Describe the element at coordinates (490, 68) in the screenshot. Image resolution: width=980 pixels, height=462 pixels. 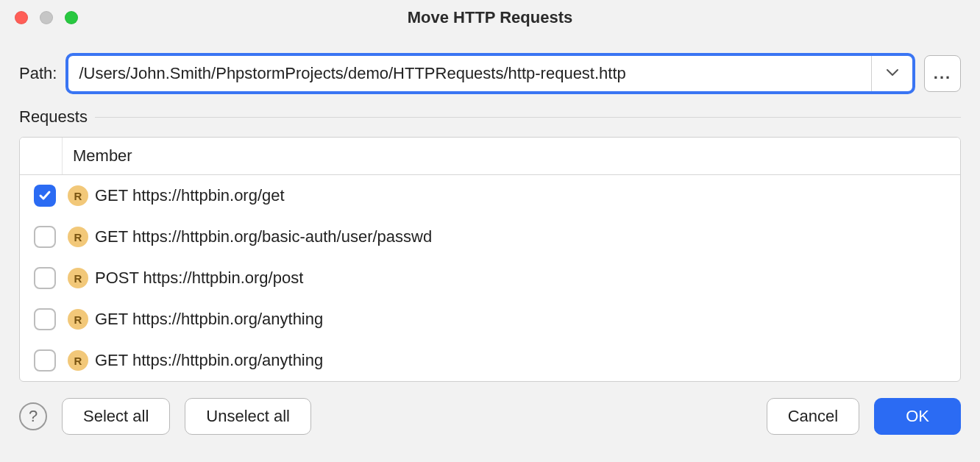
I see `path-row: Path: ...` at that location.